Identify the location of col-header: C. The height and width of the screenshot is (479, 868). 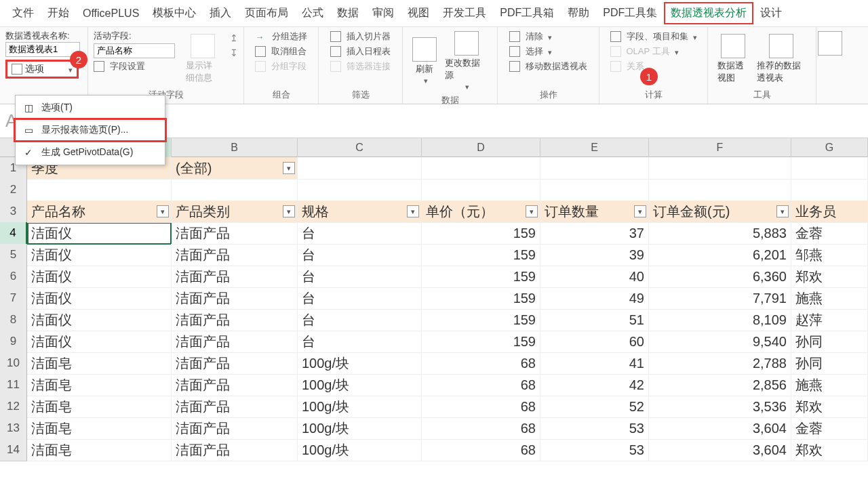
(359, 148).